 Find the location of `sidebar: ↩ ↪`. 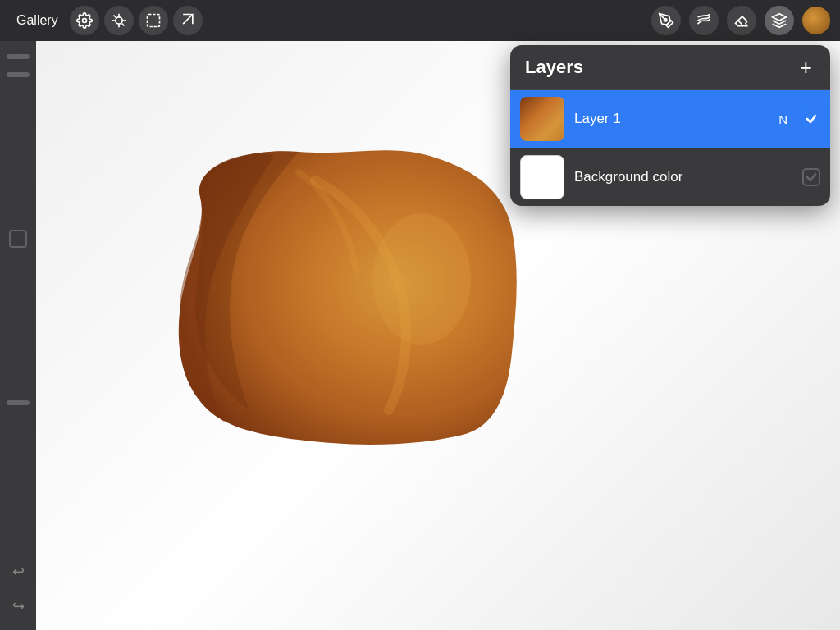

sidebar: ↩ ↪ is located at coordinates (18, 336).